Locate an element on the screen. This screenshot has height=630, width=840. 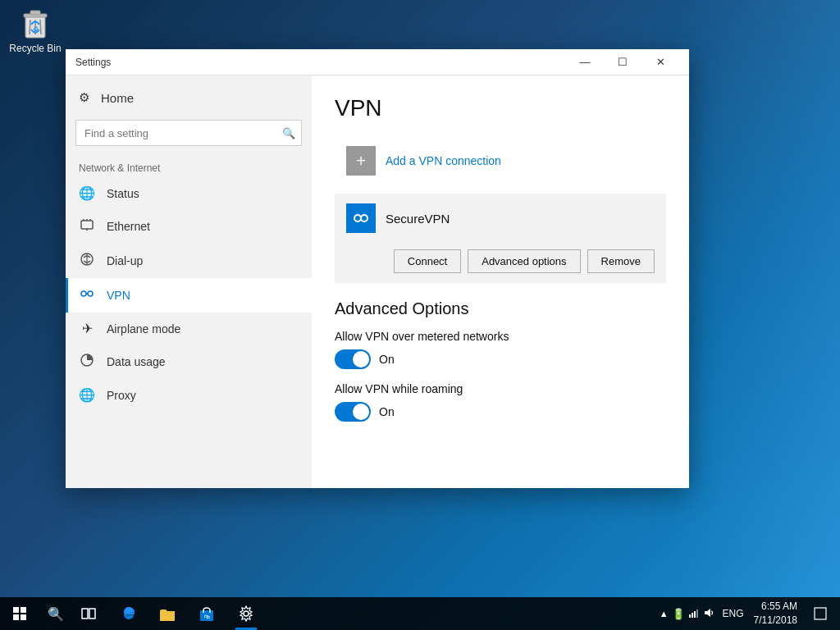
sidebar-section-label: Network & Internet is located at coordinates (189, 165).